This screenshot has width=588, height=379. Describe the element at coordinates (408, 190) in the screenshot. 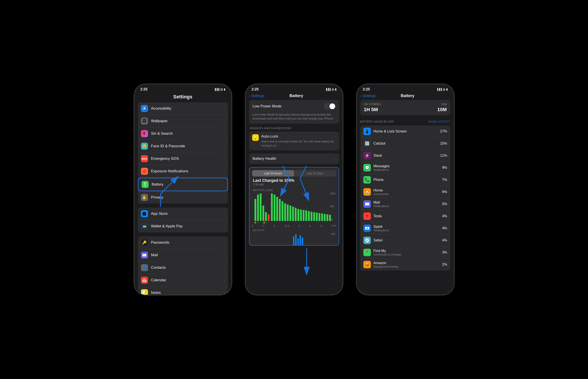

I see `home-name: Home` at that location.